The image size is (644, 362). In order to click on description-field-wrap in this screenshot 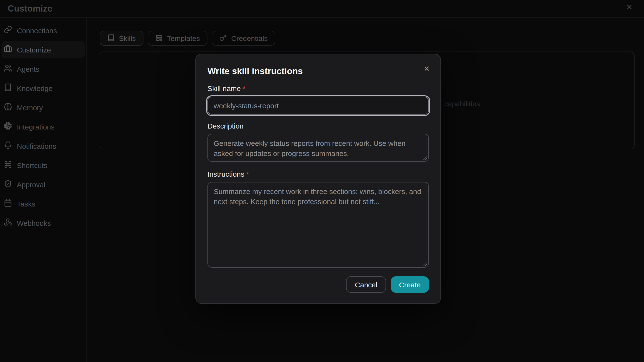, I will do `click(318, 148)`.